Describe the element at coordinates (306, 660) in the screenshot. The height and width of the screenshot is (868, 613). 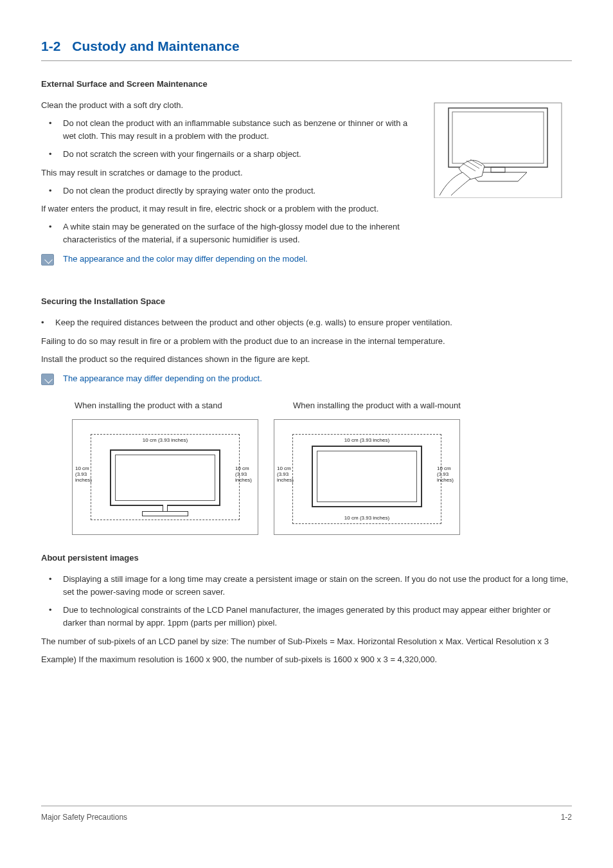
I see `paragraph: Example) If the maximum resolution is 16…` at that location.